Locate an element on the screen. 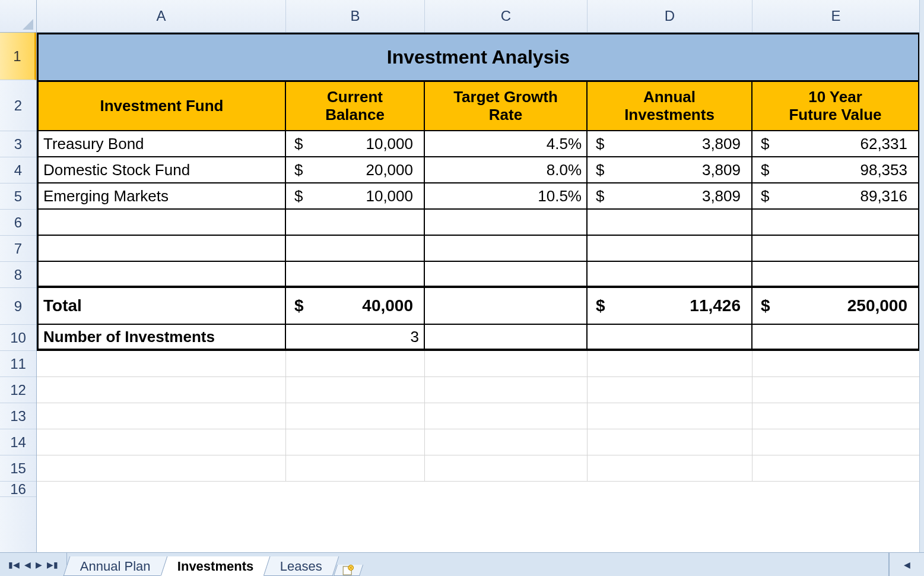  vertical-scrollbar-area is located at coordinates (922, 276).